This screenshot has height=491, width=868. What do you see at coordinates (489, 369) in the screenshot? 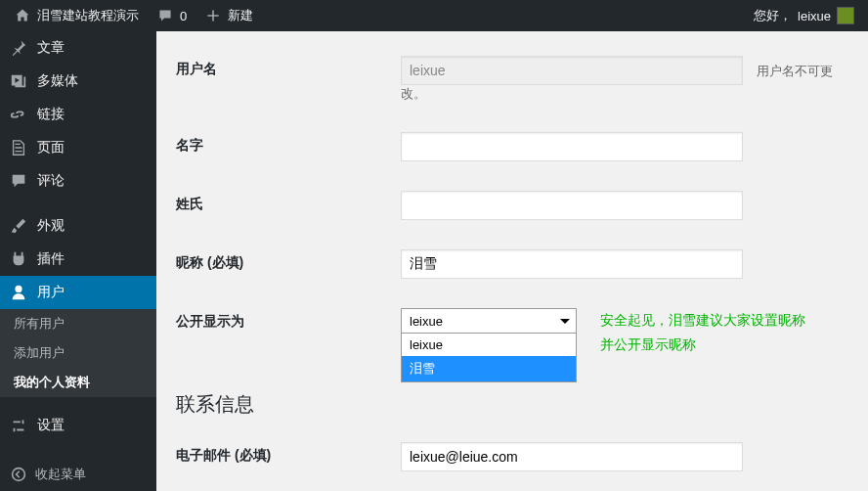
I see `displayname-option-1: 泪雪` at bounding box center [489, 369].